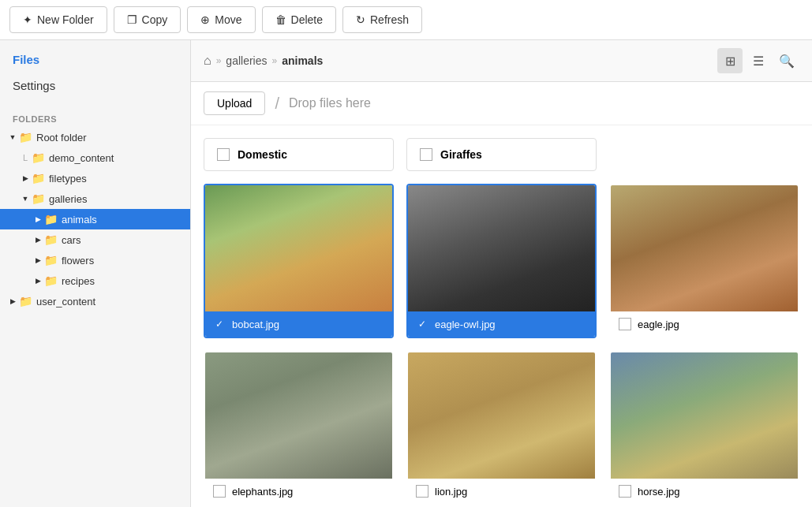 The image size is (812, 507). Describe the element at coordinates (298, 491) in the screenshot. I see `image-caption: elephants.jpg` at that location.